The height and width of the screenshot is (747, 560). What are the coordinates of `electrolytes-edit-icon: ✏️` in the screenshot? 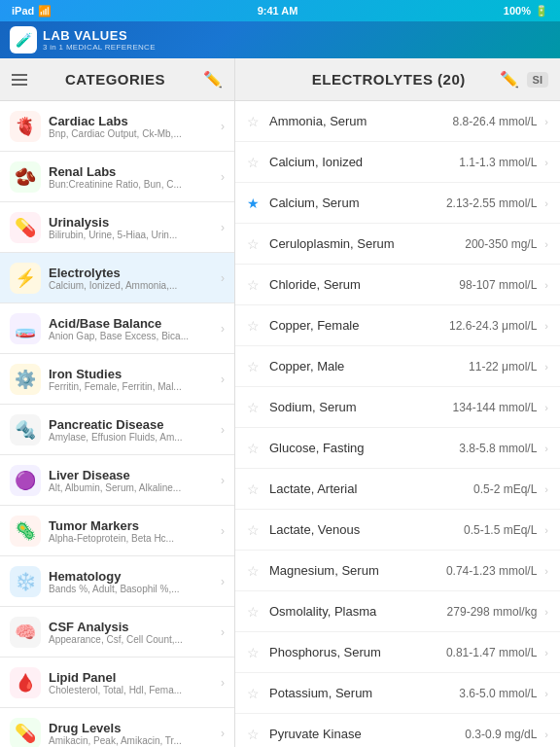 It's located at (509, 80).